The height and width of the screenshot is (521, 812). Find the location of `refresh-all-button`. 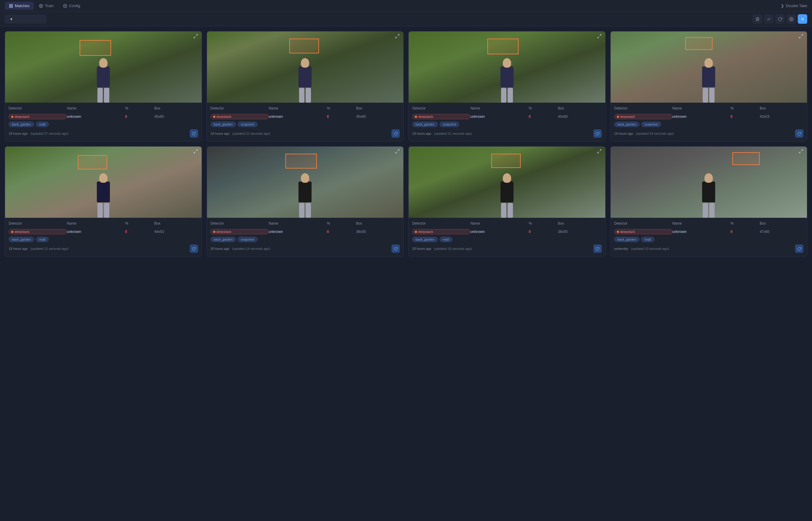

refresh-all-button is located at coordinates (780, 19).